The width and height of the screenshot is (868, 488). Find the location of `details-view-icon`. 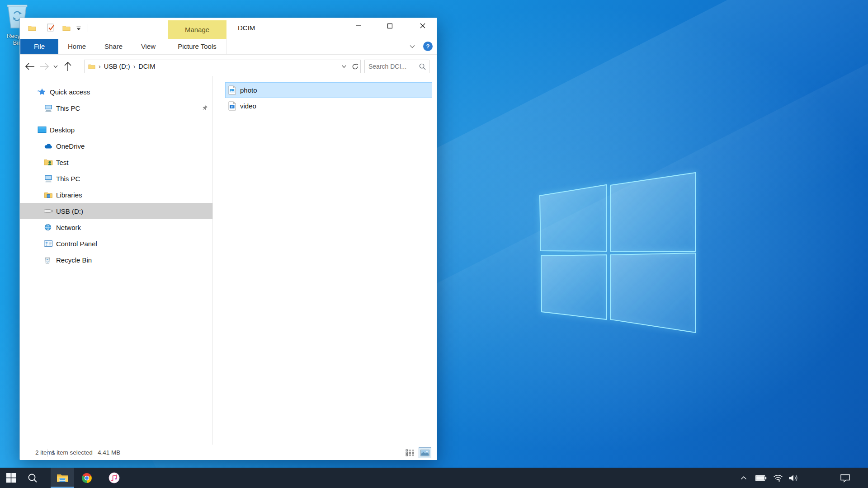

details-view-icon is located at coordinates (410, 453).